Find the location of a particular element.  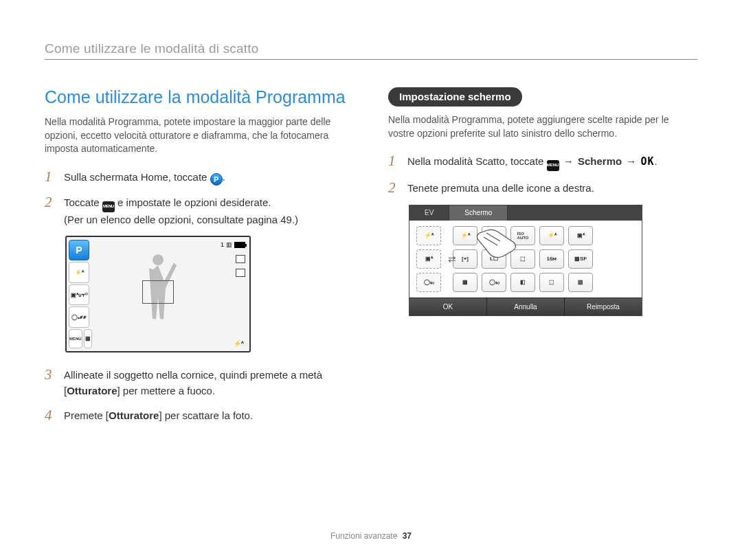

step-2: 2 Toccate MENU e impostate le opzioni de… is located at coordinates (199, 210).